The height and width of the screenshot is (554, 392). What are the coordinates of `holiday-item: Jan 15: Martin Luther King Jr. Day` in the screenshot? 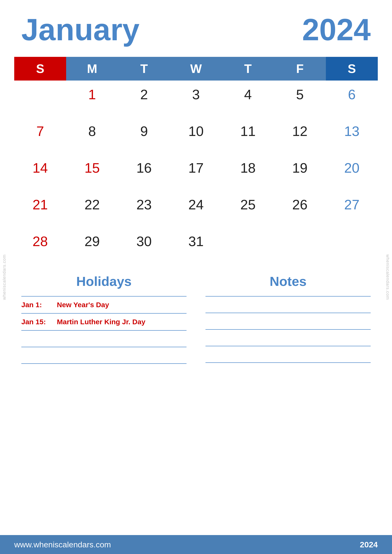 It's located at (104, 322).